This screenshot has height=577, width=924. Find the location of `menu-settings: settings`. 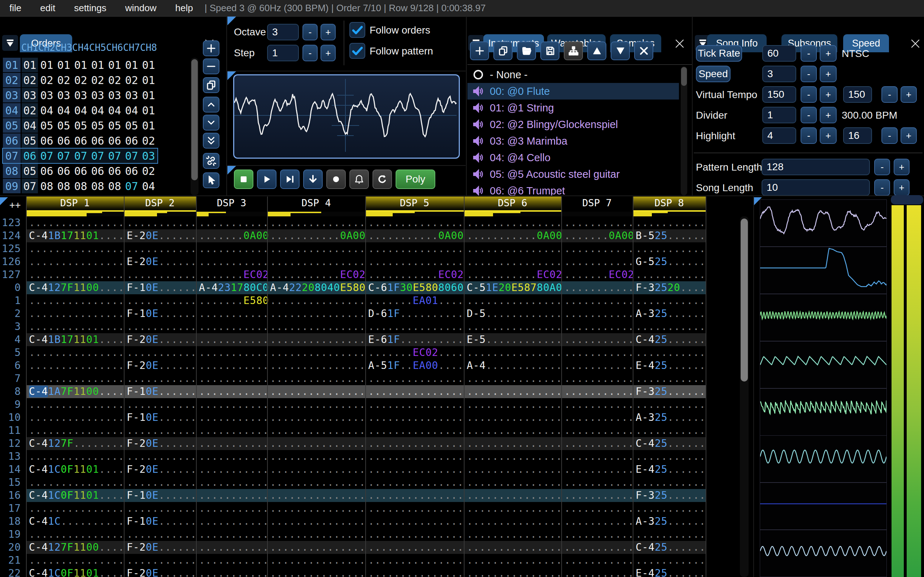

menu-settings: settings is located at coordinates (90, 8).